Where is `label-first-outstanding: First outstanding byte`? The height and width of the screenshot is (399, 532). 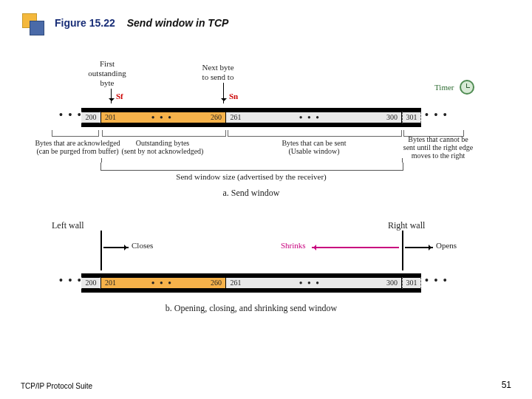
label-first-outstanding: First outstanding byte is located at coordinates (107, 74).